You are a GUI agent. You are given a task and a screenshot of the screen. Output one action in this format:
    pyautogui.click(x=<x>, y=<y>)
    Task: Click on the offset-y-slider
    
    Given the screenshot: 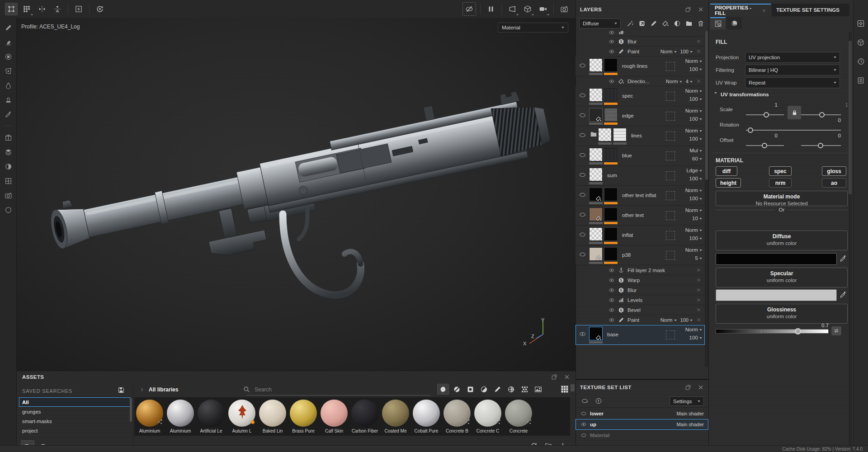 What is the action you would take?
    pyautogui.click(x=821, y=146)
    